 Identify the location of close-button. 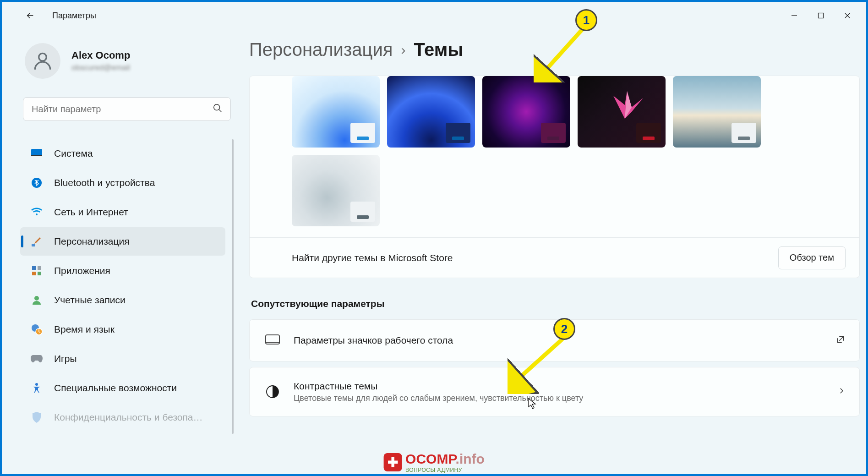
(847, 16).